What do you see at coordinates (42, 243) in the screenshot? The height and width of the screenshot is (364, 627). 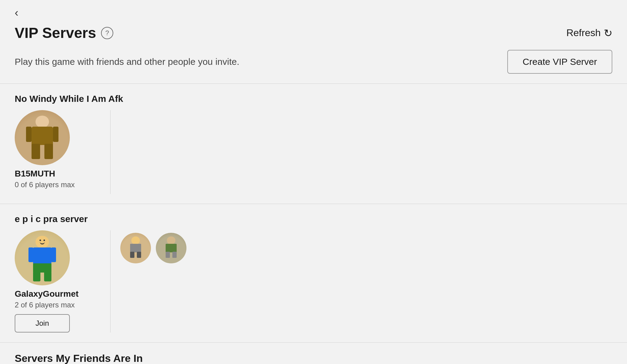 I see `avatar-smile` at bounding box center [42, 243].